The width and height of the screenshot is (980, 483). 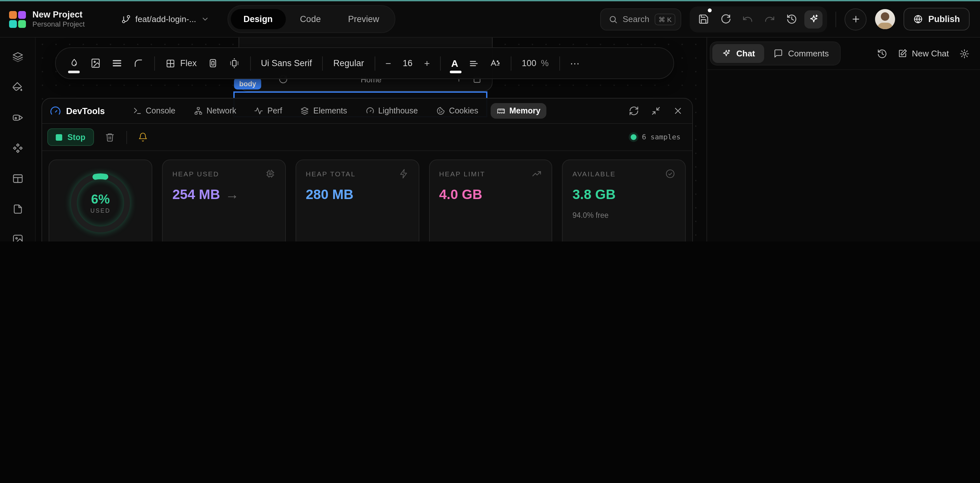 What do you see at coordinates (882, 53) in the screenshot?
I see `chat-history-button` at bounding box center [882, 53].